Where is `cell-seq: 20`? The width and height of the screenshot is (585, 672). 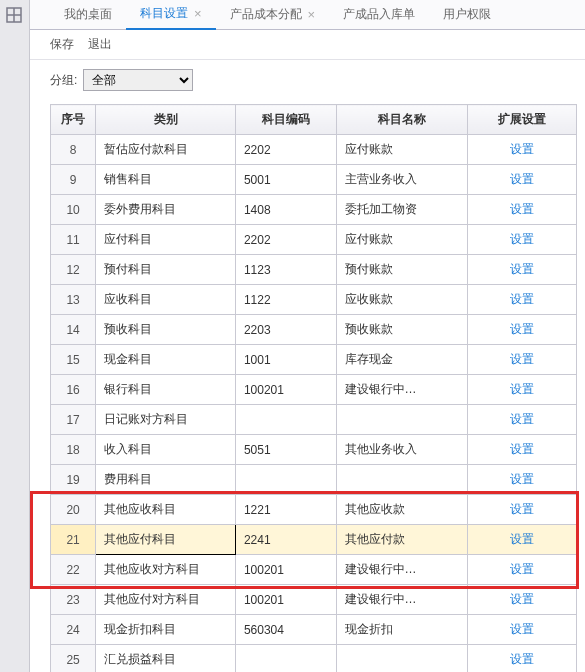 cell-seq: 20 is located at coordinates (74, 510).